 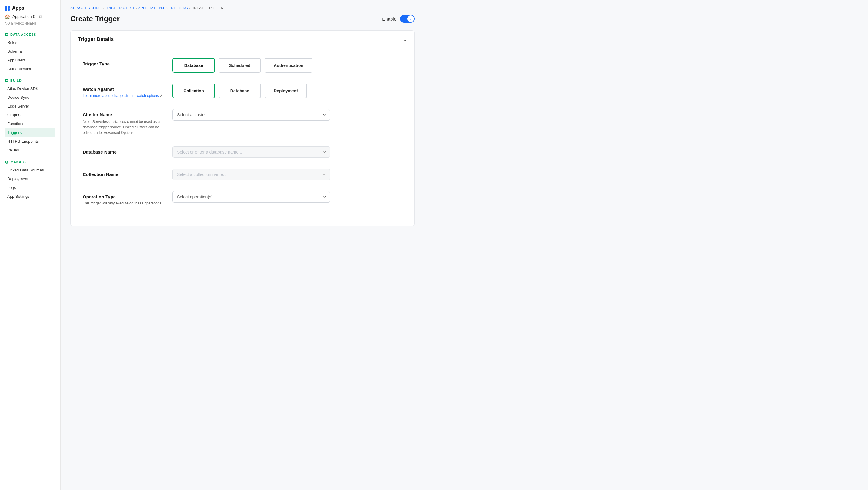 What do you see at coordinates (30, 60) in the screenshot?
I see `sidebar-item-app-users: App Users` at bounding box center [30, 60].